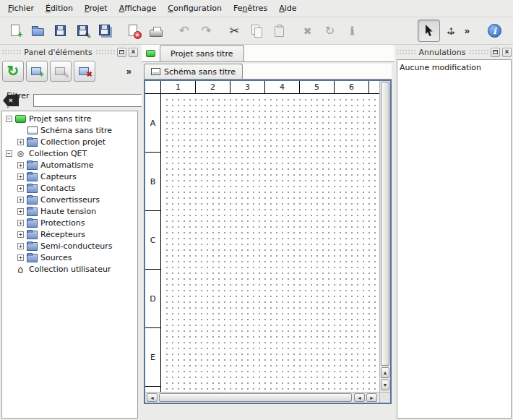 This screenshot has width=513, height=420. Describe the element at coordinates (283, 87) in the screenshot. I see `column-header: 4` at that location.